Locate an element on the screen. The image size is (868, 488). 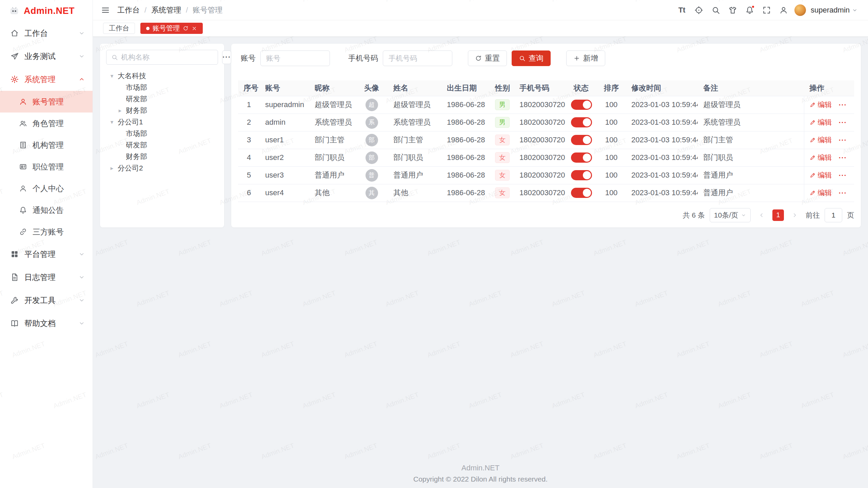
font-size-icon: Tt is located at coordinates (682, 10).